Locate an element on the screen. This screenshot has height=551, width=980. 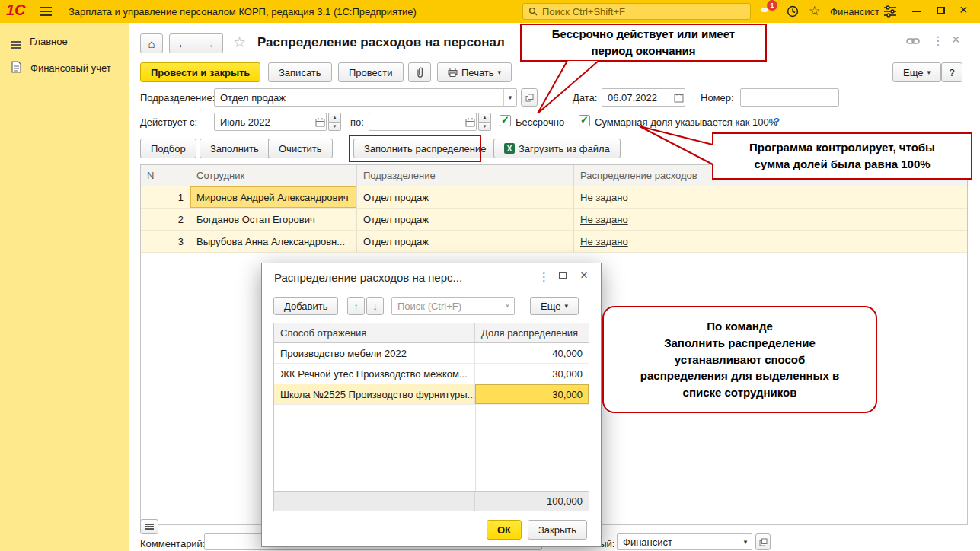
sum-share-help-icon: ? is located at coordinates (777, 122).